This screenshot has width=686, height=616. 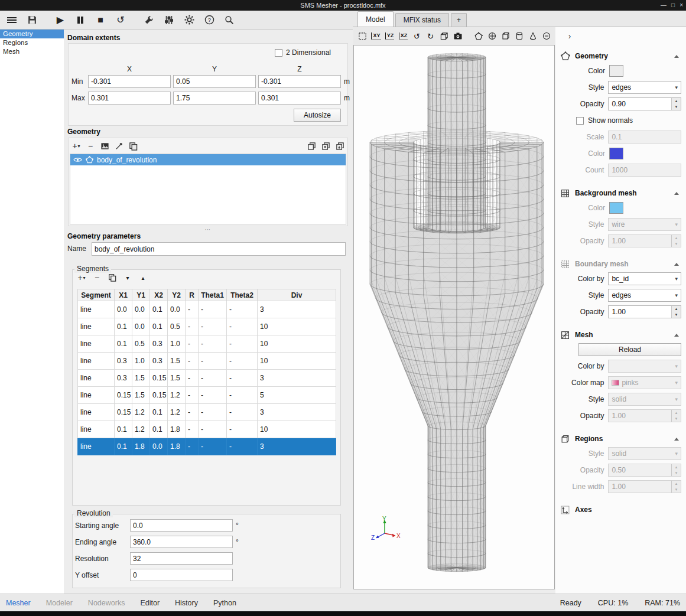 I want to click on nav-item-regions: Regions, so click(x=32, y=43).